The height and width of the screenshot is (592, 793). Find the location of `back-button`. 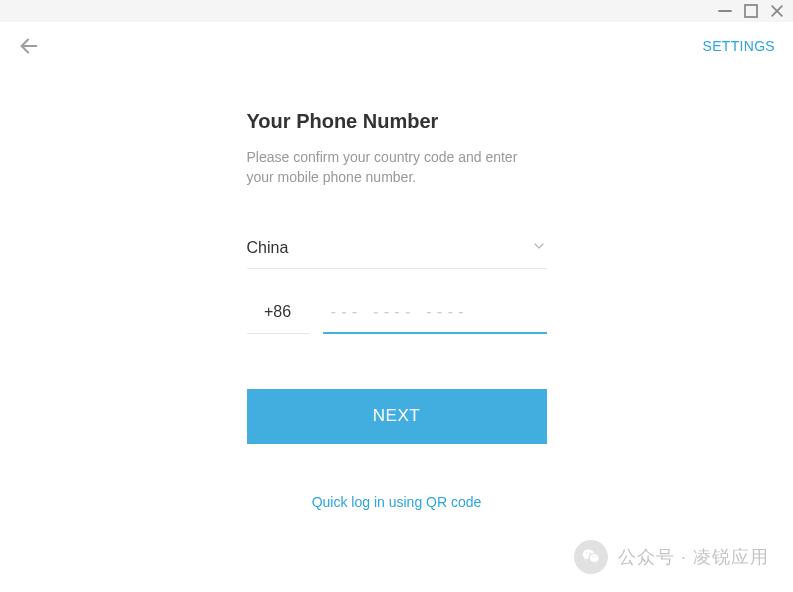

back-button is located at coordinates (29, 46).